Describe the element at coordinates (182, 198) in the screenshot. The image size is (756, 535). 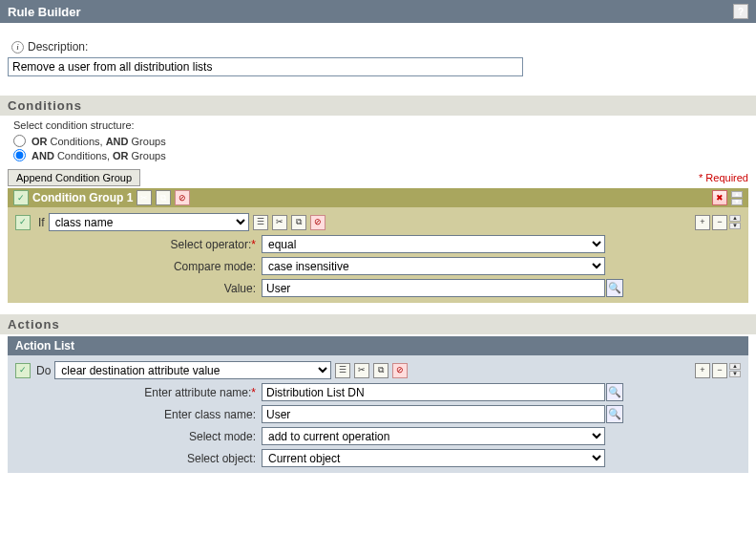
I see `paste-icon: ⊘` at that location.